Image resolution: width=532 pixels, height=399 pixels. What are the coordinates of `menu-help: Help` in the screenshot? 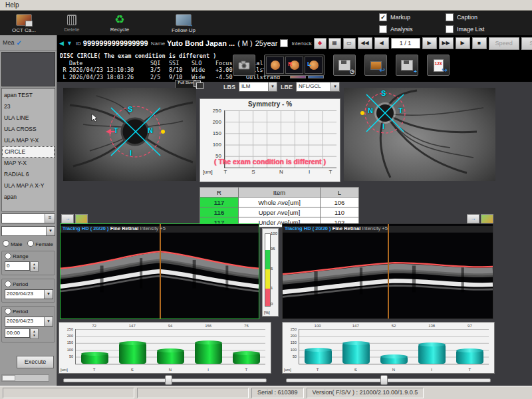 It's located at (12, 5).